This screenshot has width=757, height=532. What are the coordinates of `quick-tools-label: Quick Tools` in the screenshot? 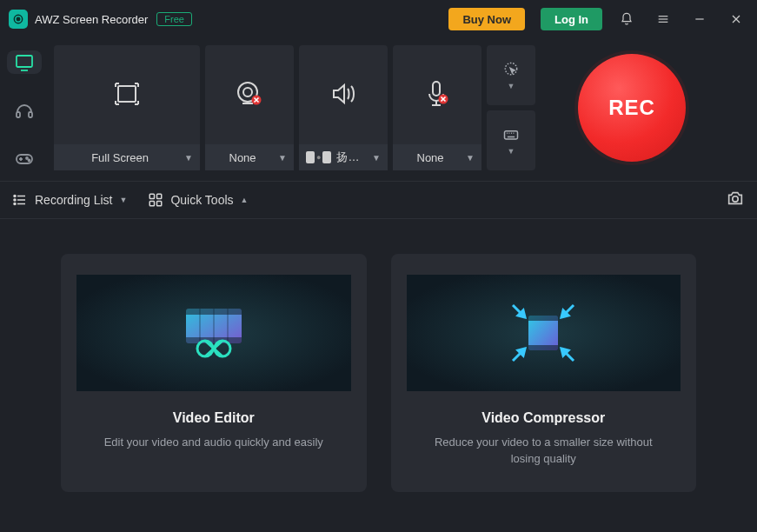 It's located at (202, 200).